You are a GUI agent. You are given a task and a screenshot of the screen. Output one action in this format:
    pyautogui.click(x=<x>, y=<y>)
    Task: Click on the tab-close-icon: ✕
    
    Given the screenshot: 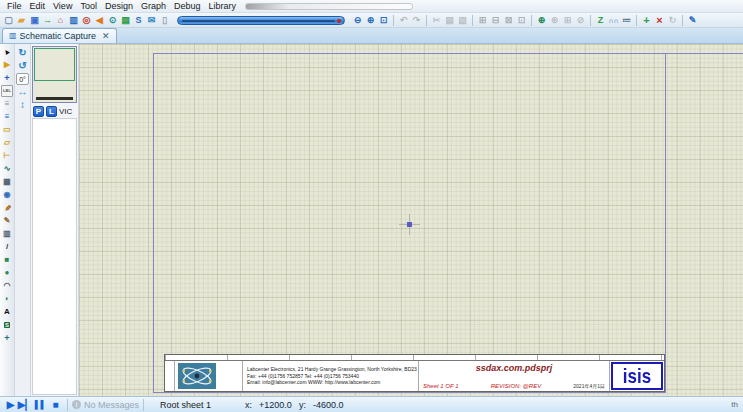 What is the action you would take?
    pyautogui.click(x=106, y=36)
    